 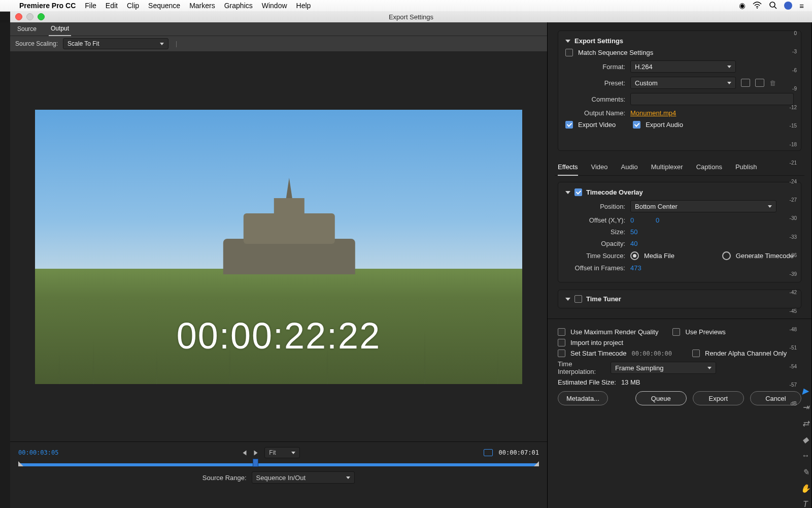 I want to click on menu-window: Window, so click(x=275, y=6).